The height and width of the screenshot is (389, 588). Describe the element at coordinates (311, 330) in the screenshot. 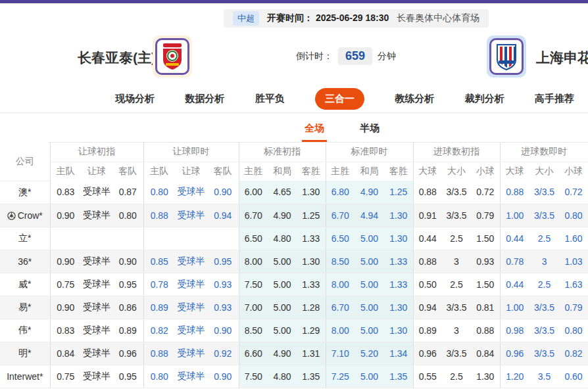

I see `odds-cell-std_initial: 1.29` at that location.